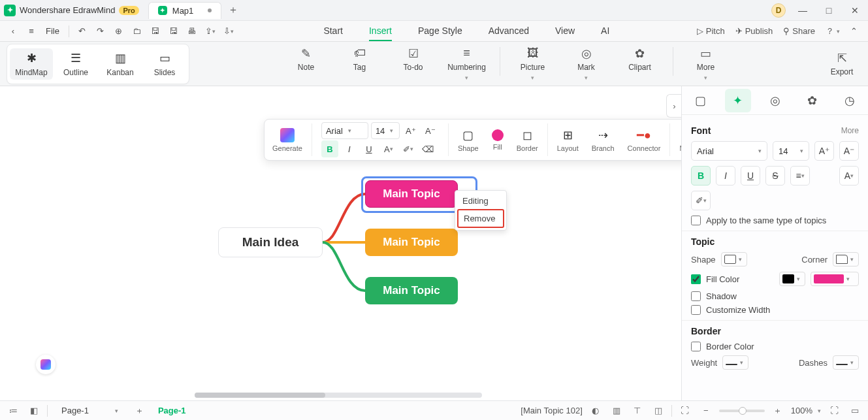  What do you see at coordinates (658, 411) in the screenshot?
I see `layout-3-icon: ◫` at bounding box center [658, 411].